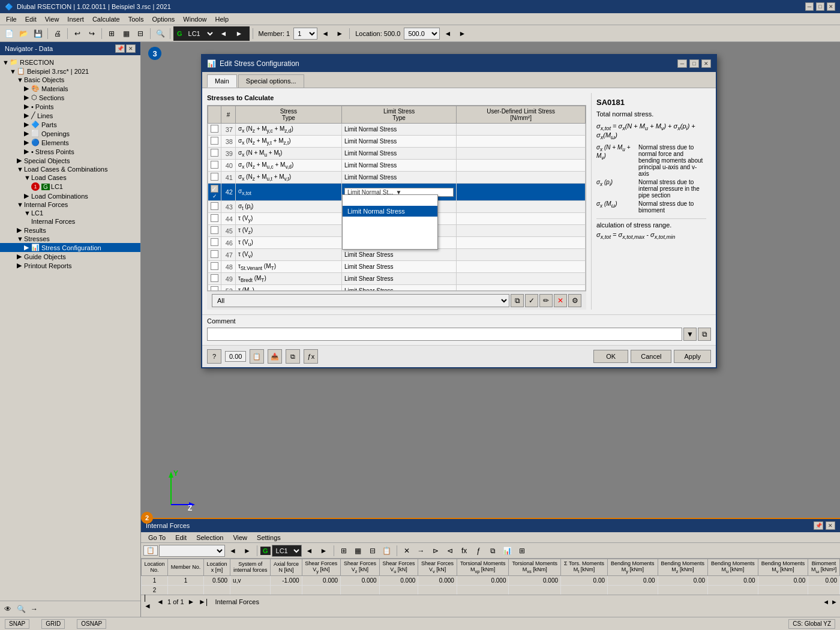 This screenshot has height=630, width=840. I want to click on tree-results: ▶ Results, so click(70, 230).